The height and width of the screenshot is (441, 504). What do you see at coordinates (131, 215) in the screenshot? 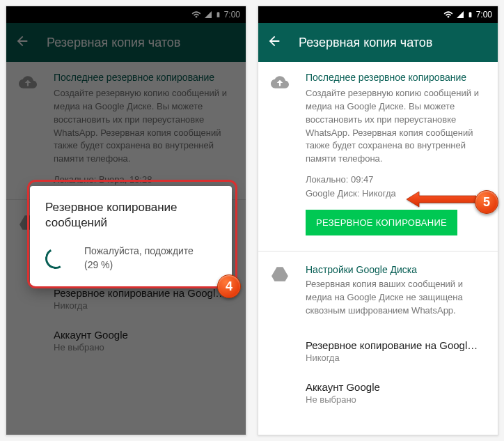
I see `dialog-title: Резервное копирование сообщений` at bounding box center [131, 215].